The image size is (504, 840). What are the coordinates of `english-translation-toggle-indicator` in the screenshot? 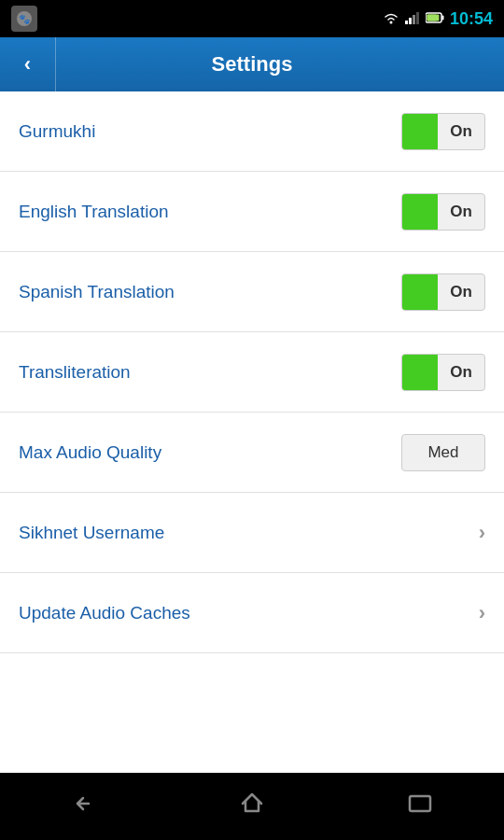 It's located at (420, 212).